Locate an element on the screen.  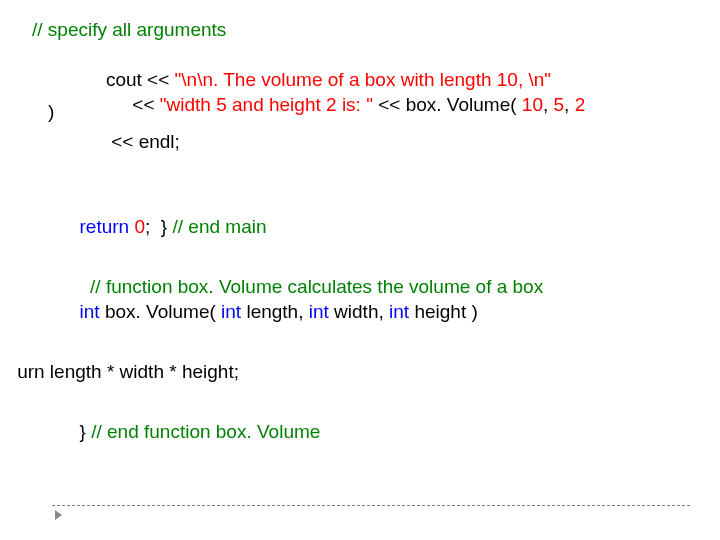
close-paren: ) is located at coordinates (51, 112).